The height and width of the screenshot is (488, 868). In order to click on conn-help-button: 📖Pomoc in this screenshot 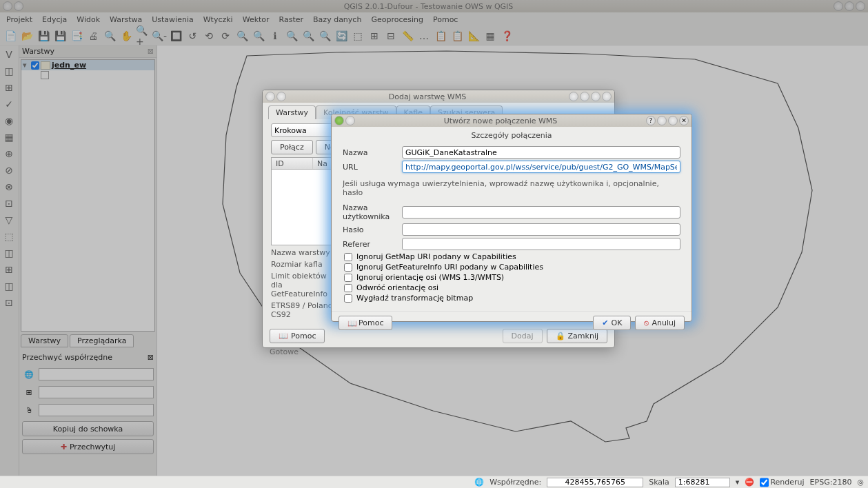, I will do `click(365, 323)`.